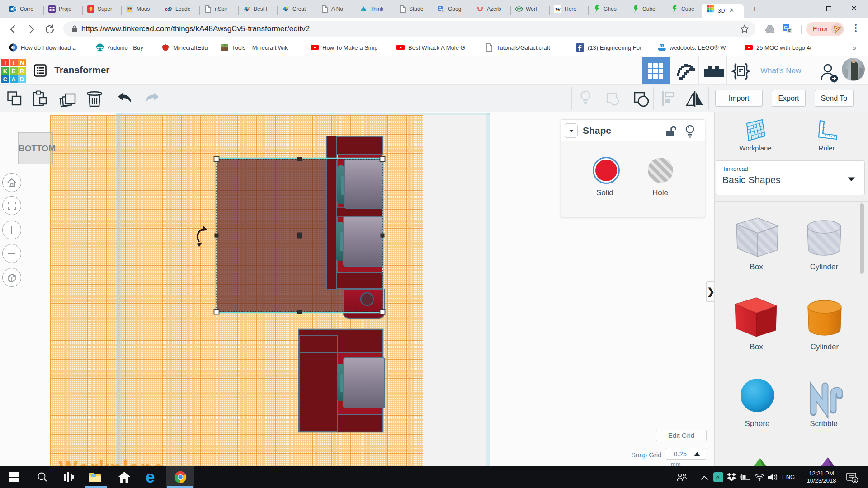 Image resolution: width=868 pixels, height=488 pixels. Describe the element at coordinates (758, 424) in the screenshot. I see `svg-text: Sphere` at that location.